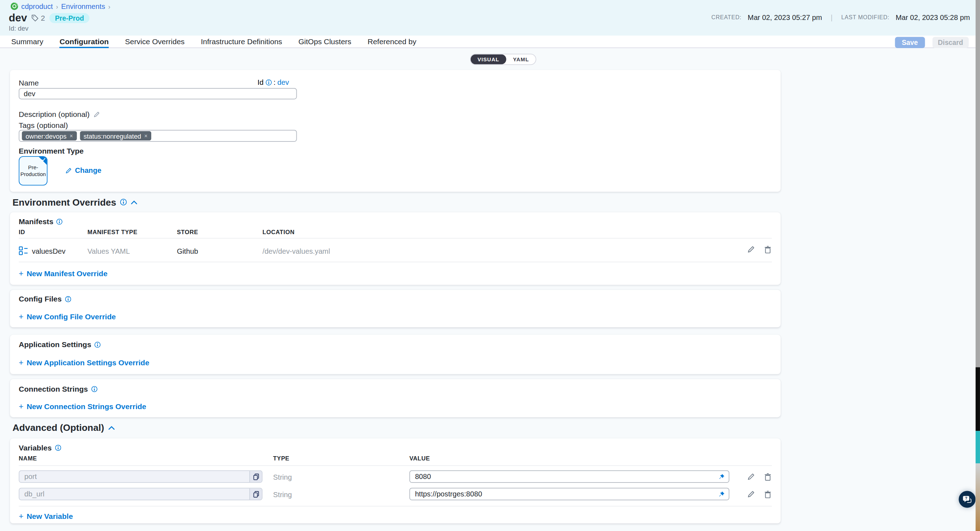  I want to click on id-colon: :, so click(275, 82).